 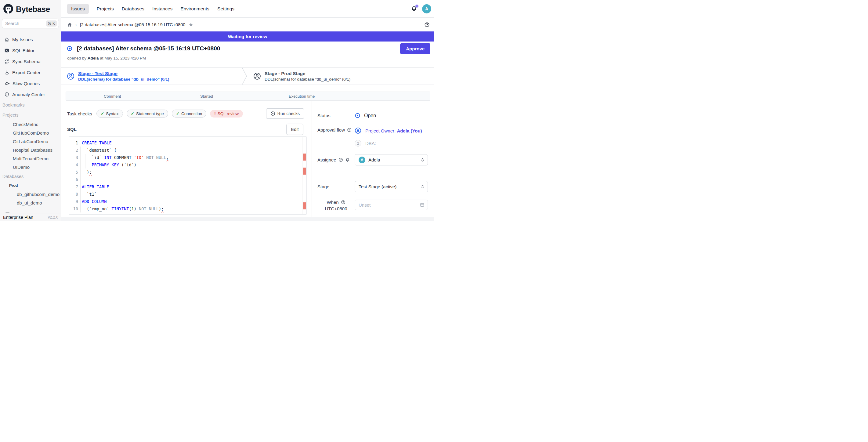 I want to click on column-execution-time: Execution time, so click(x=302, y=96).